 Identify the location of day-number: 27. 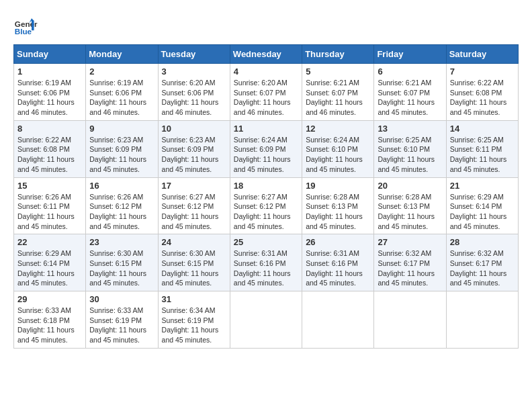
(410, 242).